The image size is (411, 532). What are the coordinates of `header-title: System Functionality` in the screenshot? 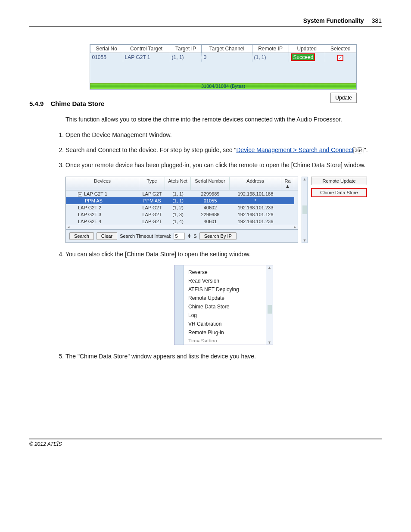 It's located at (333, 21).